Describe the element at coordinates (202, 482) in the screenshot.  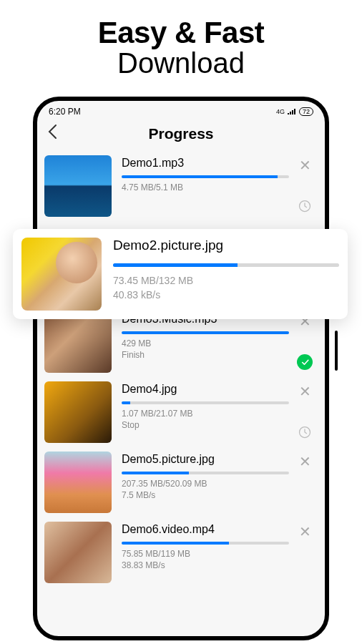
I see `item-info: Demo5.picture.jpg 207.35 MB/520.09 MB 7.…` at that location.